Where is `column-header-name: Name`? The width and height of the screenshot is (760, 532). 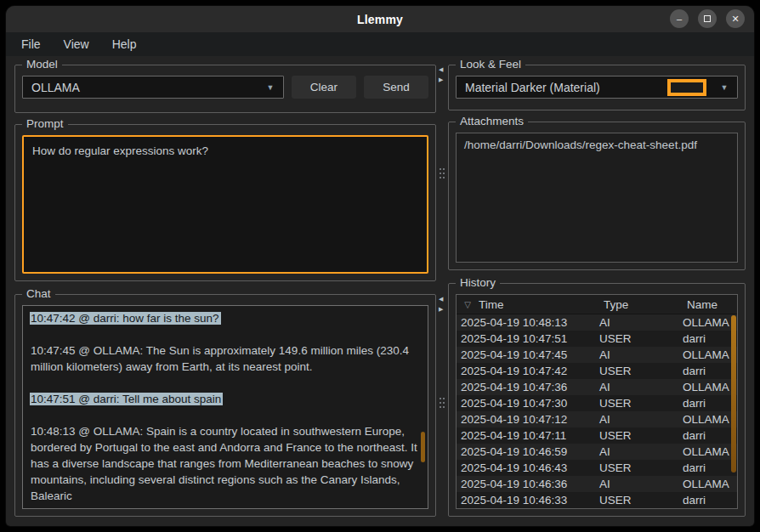 column-header-name: Name is located at coordinates (712, 304).